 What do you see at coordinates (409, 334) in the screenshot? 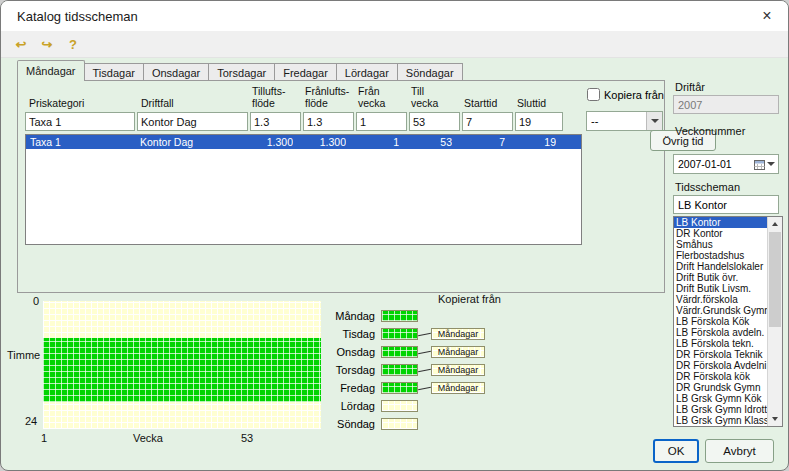
I see `legend-row-tisdag: Tisdag Måndagar` at bounding box center [409, 334].